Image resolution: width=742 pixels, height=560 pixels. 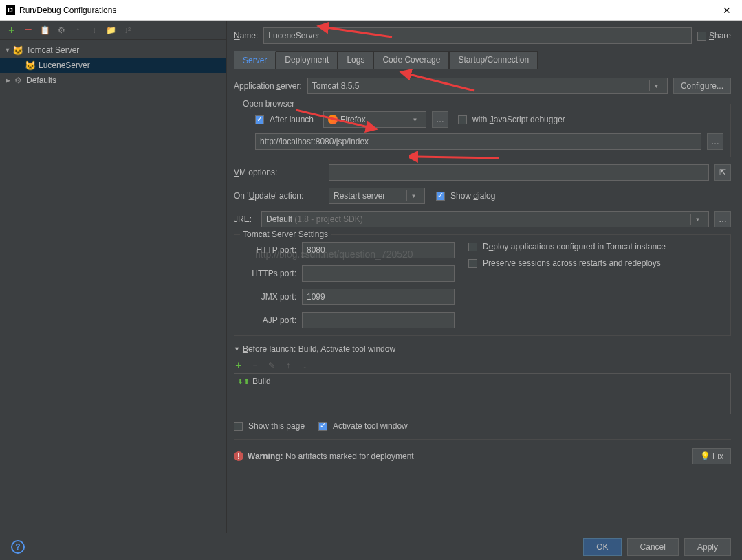 What do you see at coordinates (440, 120) in the screenshot?
I see `browser-more-button: …` at bounding box center [440, 120].